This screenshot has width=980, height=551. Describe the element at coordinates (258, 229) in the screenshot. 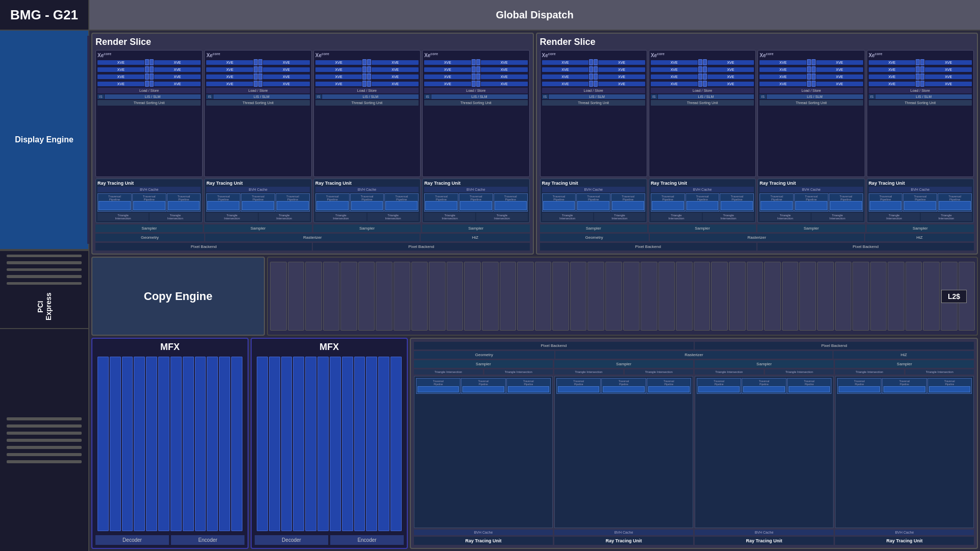

I see `sampler-2: Sampler` at that location.